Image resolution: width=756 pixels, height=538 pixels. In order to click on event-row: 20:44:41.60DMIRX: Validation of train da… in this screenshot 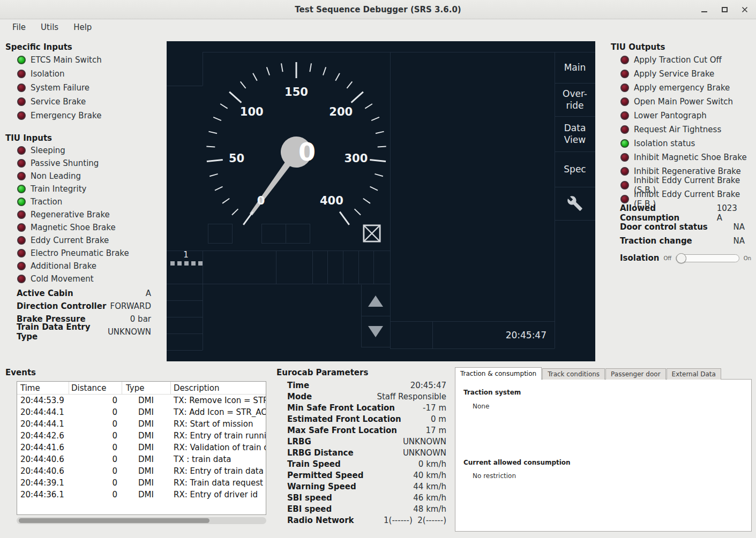, I will do `click(141, 448)`.